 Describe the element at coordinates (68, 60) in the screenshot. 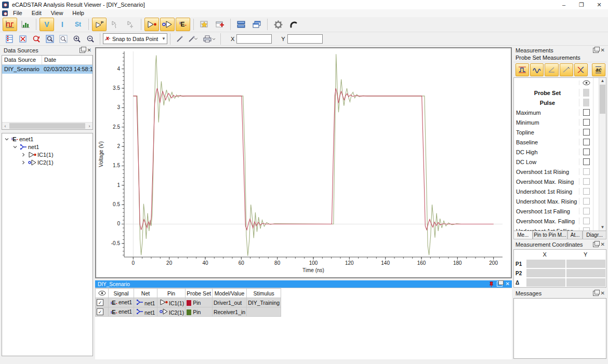

I see `column-date: Date` at that location.